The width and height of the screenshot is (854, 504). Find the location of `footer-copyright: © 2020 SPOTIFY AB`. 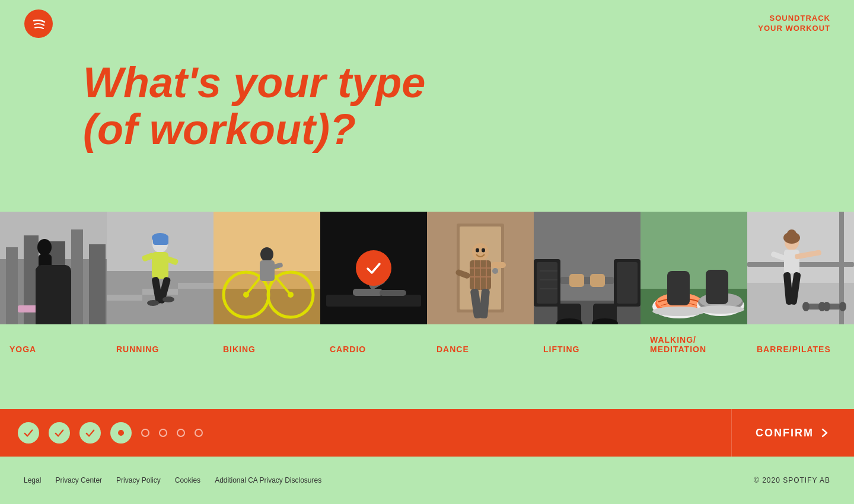

footer-copyright: © 2020 SPOTIFY AB is located at coordinates (792, 480).